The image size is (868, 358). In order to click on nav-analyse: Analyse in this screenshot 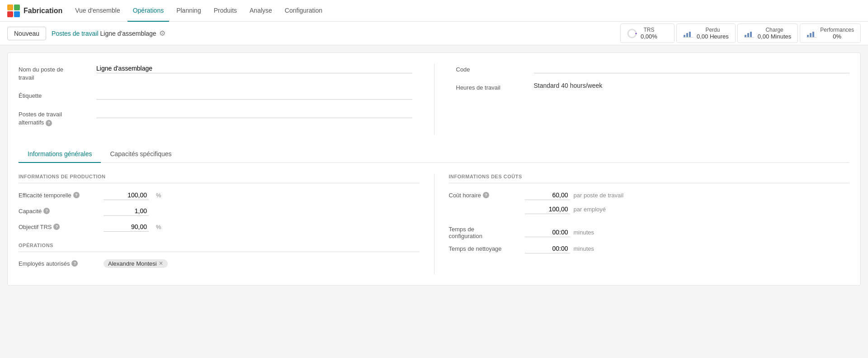, I will do `click(261, 11)`.